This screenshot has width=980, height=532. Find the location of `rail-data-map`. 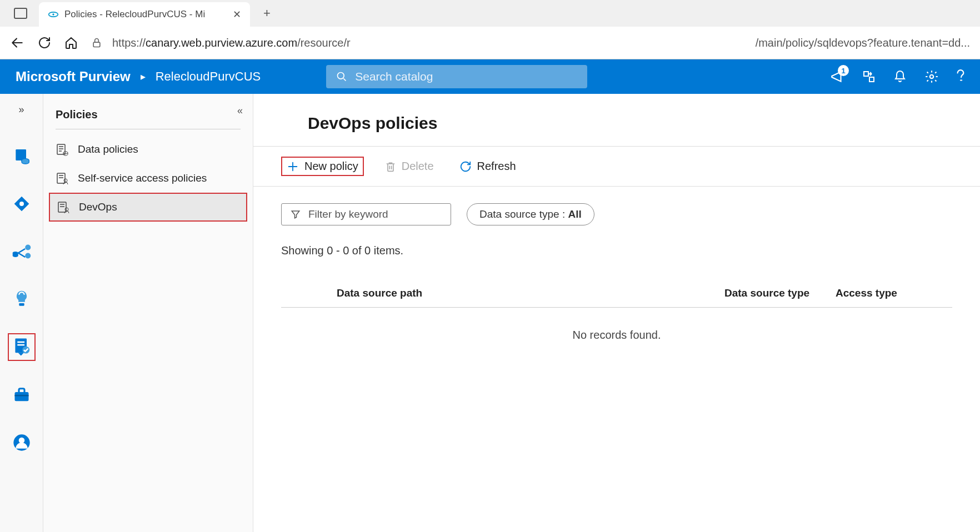

rail-data-map is located at coordinates (22, 204).